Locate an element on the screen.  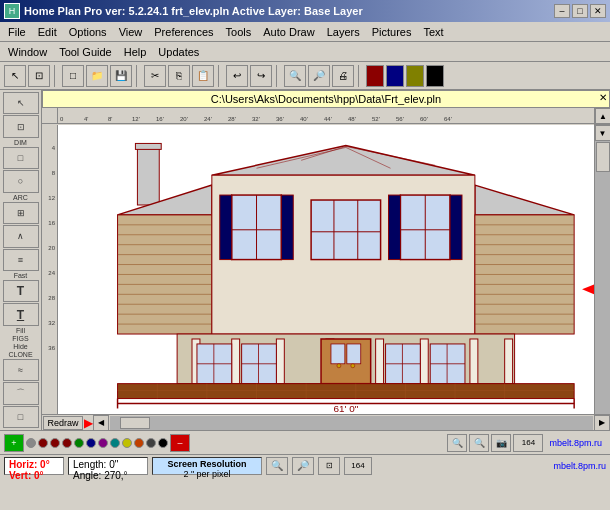
bt-dot10 is located at coordinates (139, 443).